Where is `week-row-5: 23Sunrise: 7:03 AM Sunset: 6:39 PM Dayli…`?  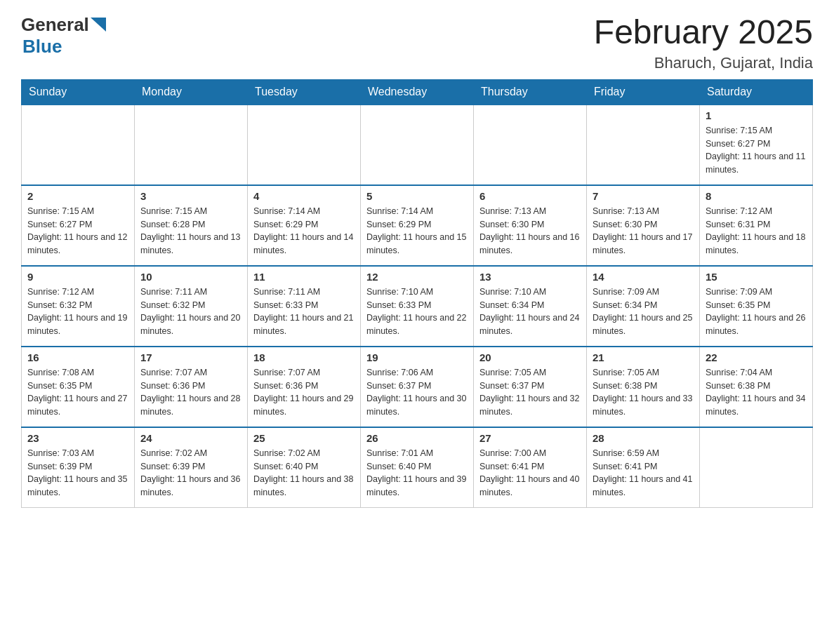
week-row-5: 23Sunrise: 7:03 AM Sunset: 6:39 PM Dayli… is located at coordinates (417, 467).